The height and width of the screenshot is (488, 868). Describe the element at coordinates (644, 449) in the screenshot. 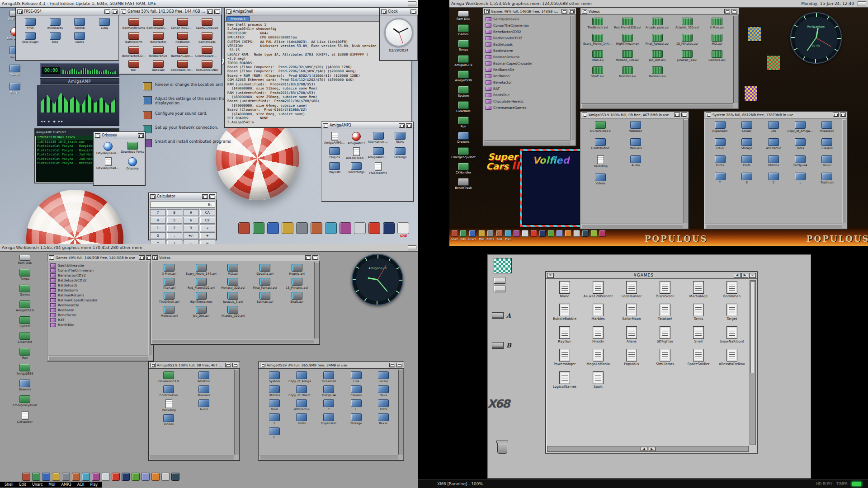

I see `scroll-left-icon: ◀` at that location.